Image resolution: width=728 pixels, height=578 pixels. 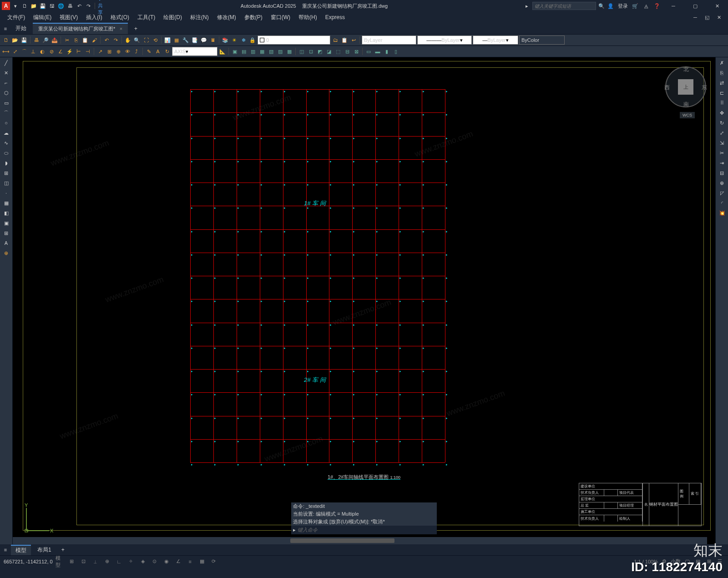 I want to click on rb-pan-icon: ✋, so click(x=128, y=40).